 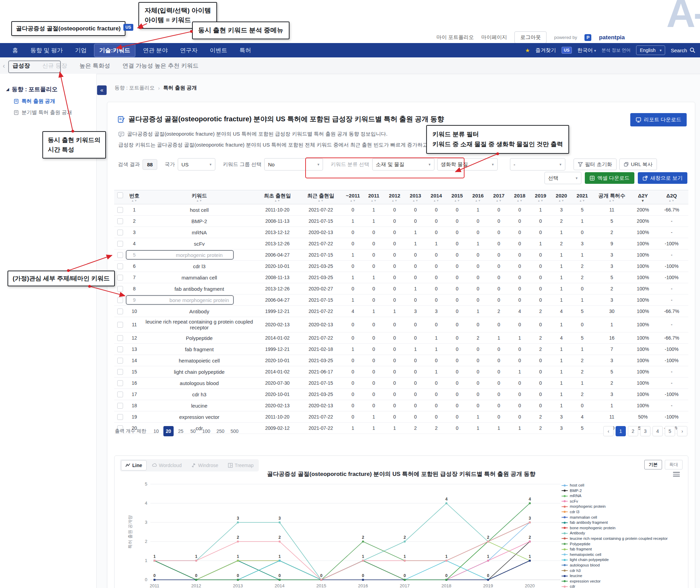 I want to click on chart-tab-treemap: Treemap, so click(x=241, y=465).